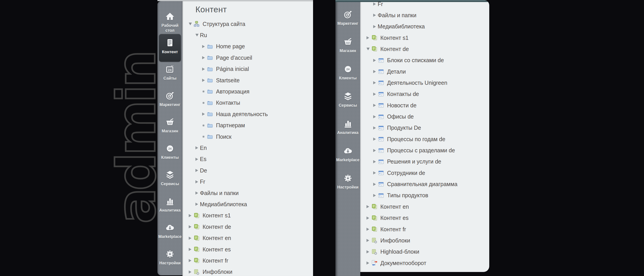  I want to click on tree-item-label: Детали, so click(396, 72).